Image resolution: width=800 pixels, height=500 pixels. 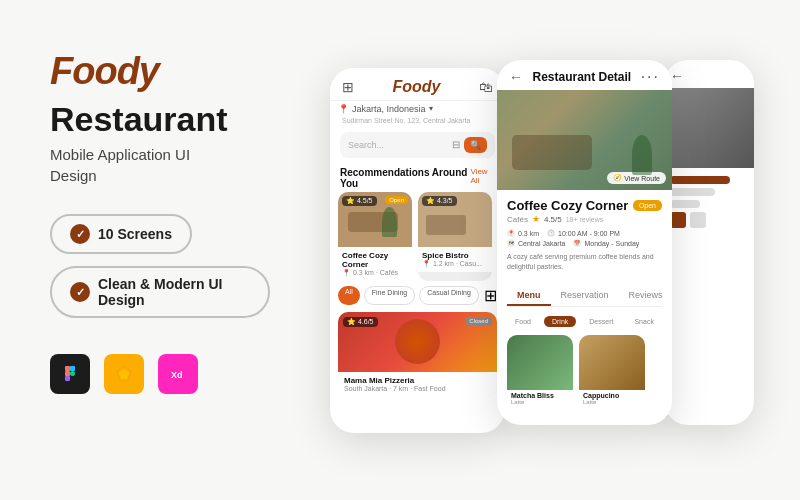 I want to click on rest-card-1: ⭐ 4.5/5 Open Coffee Cozy Corner 📍 0.3 km…, so click(x=375, y=236).